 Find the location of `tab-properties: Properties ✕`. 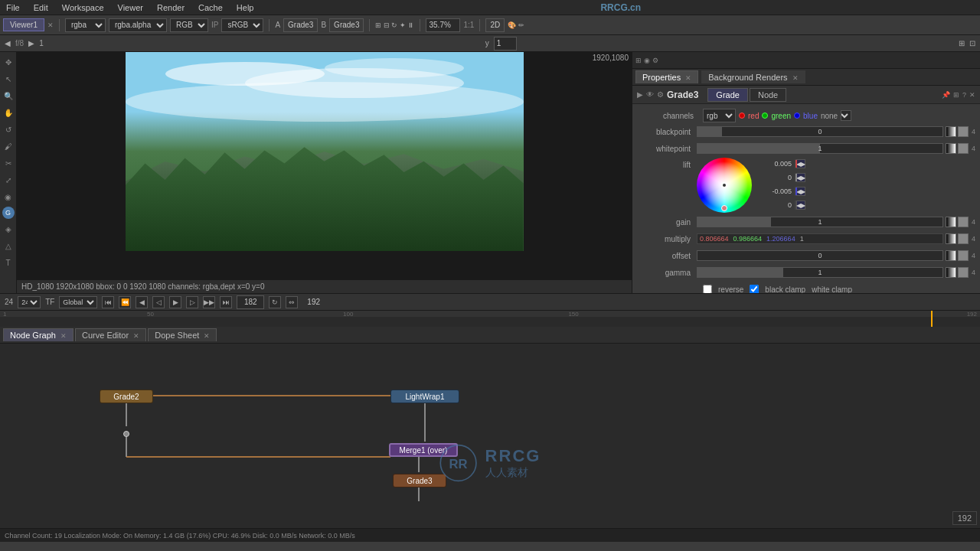

tab-properties: Properties ✕ is located at coordinates (667, 77).